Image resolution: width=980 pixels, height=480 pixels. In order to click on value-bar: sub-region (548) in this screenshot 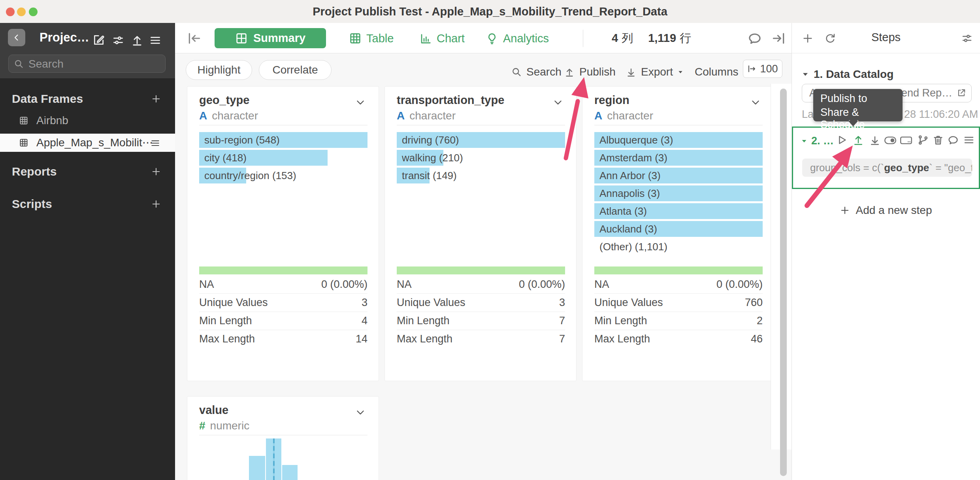, I will do `click(283, 140)`.